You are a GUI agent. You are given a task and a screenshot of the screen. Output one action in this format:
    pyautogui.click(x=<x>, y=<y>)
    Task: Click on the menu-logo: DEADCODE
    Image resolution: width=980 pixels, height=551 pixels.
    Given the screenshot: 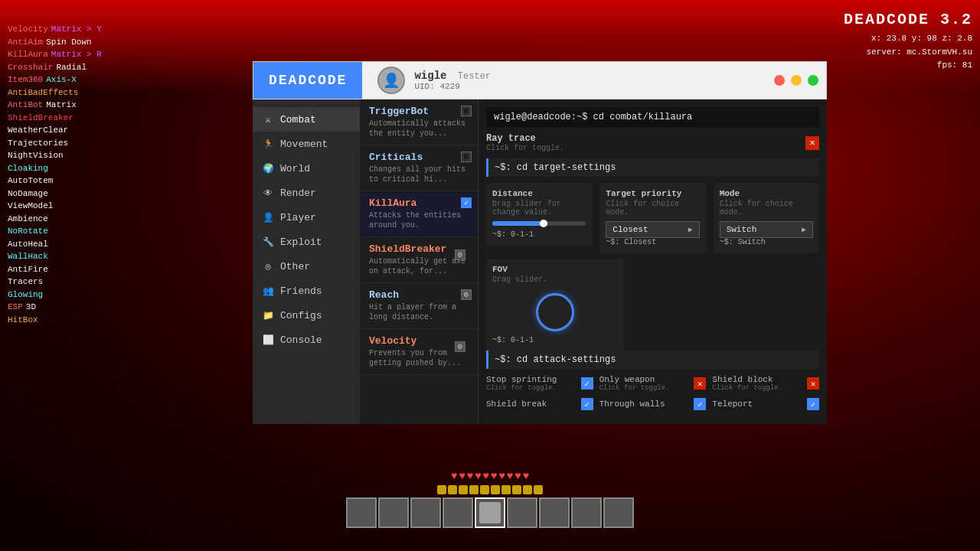 What is the action you would take?
    pyautogui.click(x=308, y=80)
    